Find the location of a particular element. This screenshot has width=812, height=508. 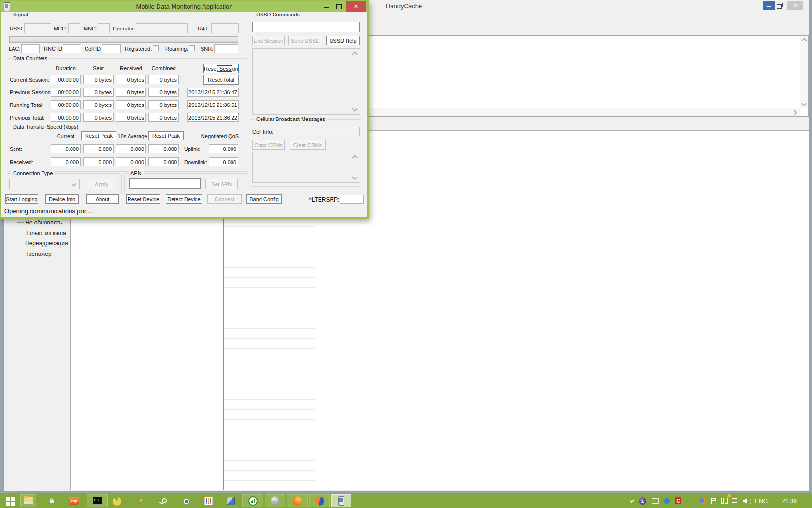

tree-item-cache-only: Только из кэша is located at coordinates (45, 233).